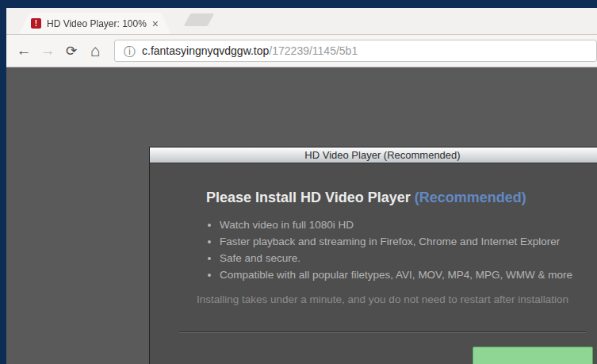  What do you see at coordinates (471, 197) in the screenshot?
I see `dialog-heading-accent: (Recommended)` at bounding box center [471, 197].